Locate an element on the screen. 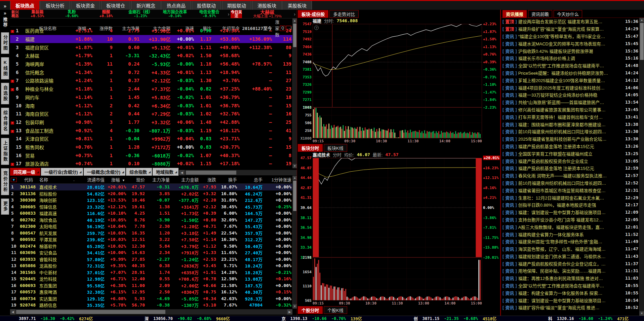 This screenshot has width=644, height=321. news-item: [资讯]生意社：12月2日福建建阳金石氟业无水氟…12:29 is located at coordinates (570, 198).